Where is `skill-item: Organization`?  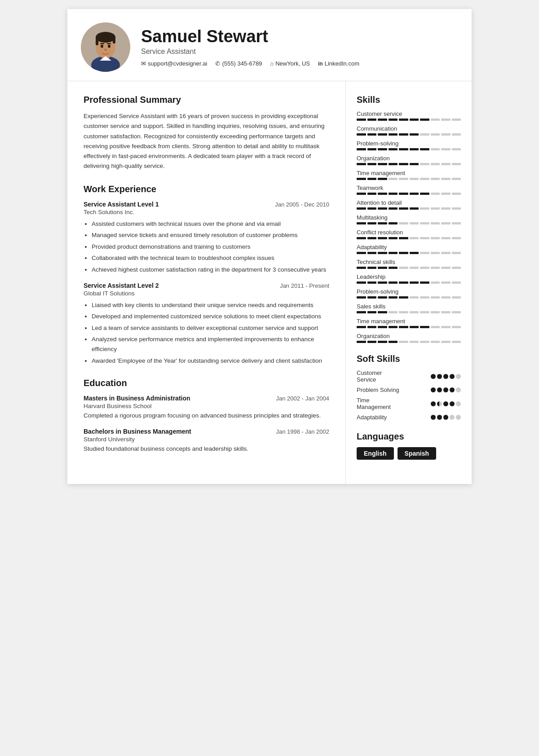
skill-item: Organization is located at coordinates (409, 338).